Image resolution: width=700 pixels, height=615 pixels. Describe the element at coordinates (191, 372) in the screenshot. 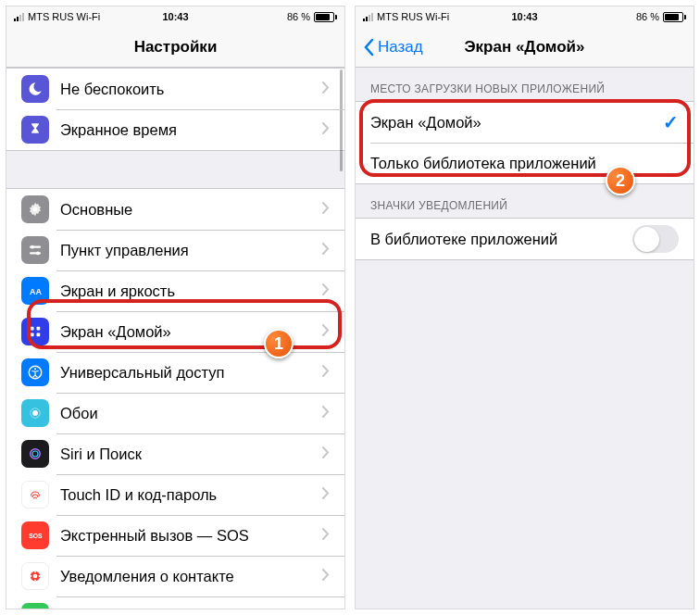

I see `row-label: Универсальный доступ` at that location.